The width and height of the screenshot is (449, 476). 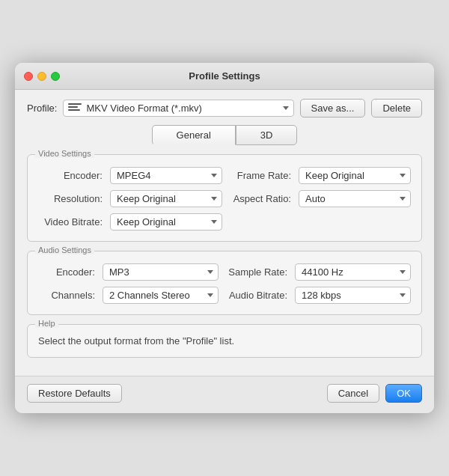 I want to click on frame-rate-chevron-icon, so click(x=403, y=175).